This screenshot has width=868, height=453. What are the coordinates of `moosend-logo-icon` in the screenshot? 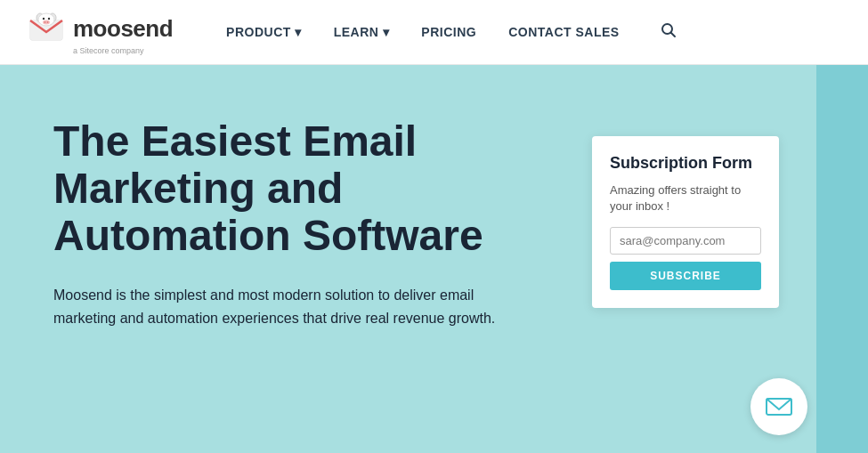 It's located at (46, 28).